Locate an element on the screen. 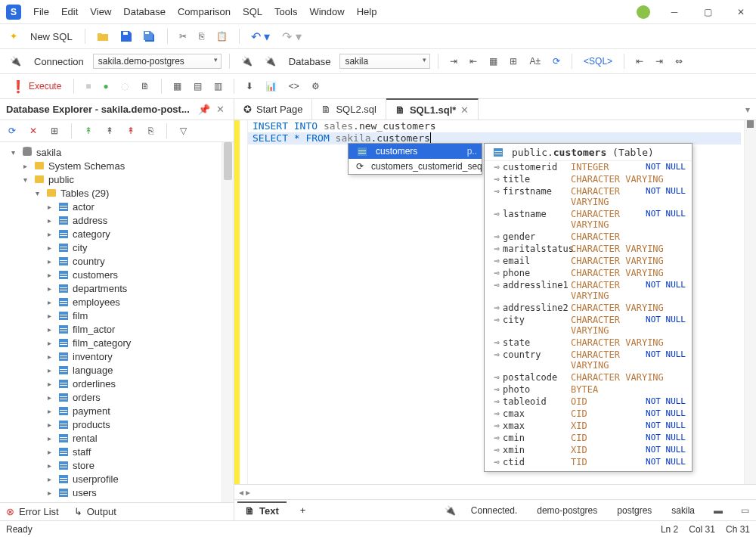 This screenshot has width=756, height=537. minimize-button: ─ is located at coordinates (674, 12).